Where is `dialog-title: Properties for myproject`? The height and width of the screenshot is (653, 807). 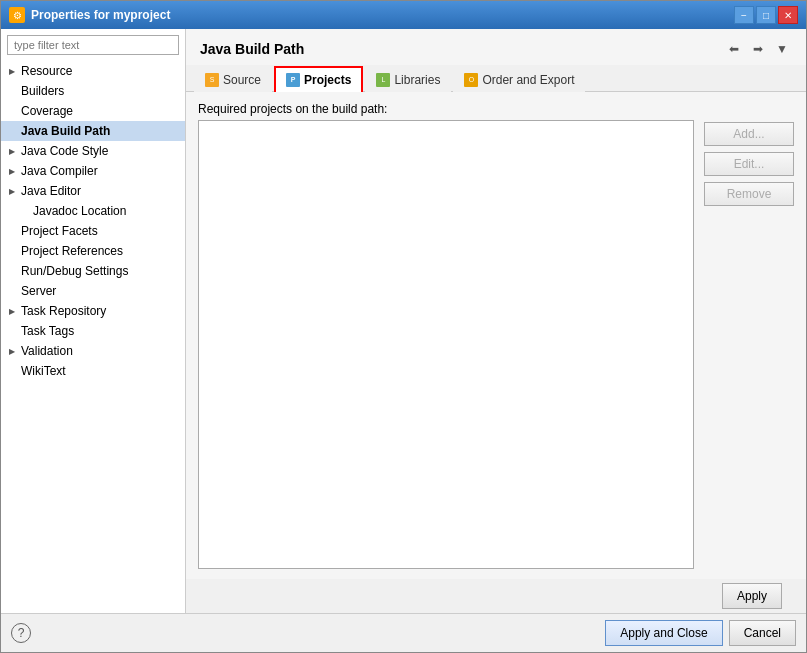
dialog-title: Properties for myproject is located at coordinates (100, 15).